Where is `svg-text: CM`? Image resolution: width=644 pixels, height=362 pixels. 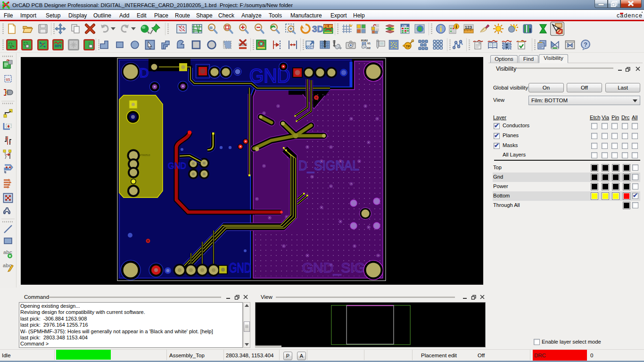
svg-text: CM is located at coordinates (405, 26).